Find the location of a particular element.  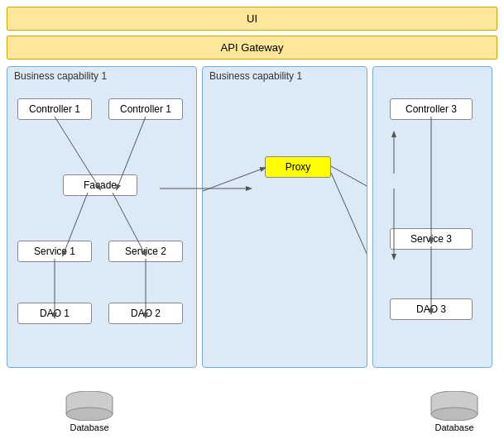

proxy-box: Proxy is located at coordinates (298, 167).